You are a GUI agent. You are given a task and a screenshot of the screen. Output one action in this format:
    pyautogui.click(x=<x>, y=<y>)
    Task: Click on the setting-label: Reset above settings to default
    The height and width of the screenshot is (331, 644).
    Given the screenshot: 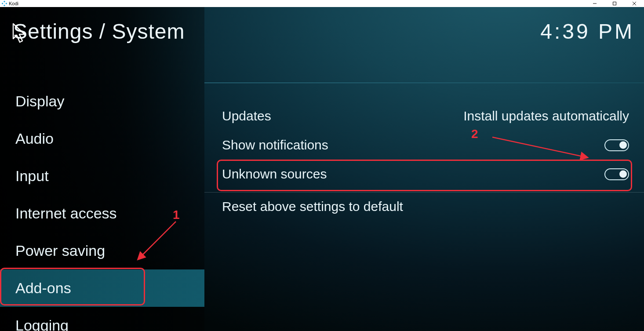 What is the action you would take?
    pyautogui.click(x=313, y=207)
    